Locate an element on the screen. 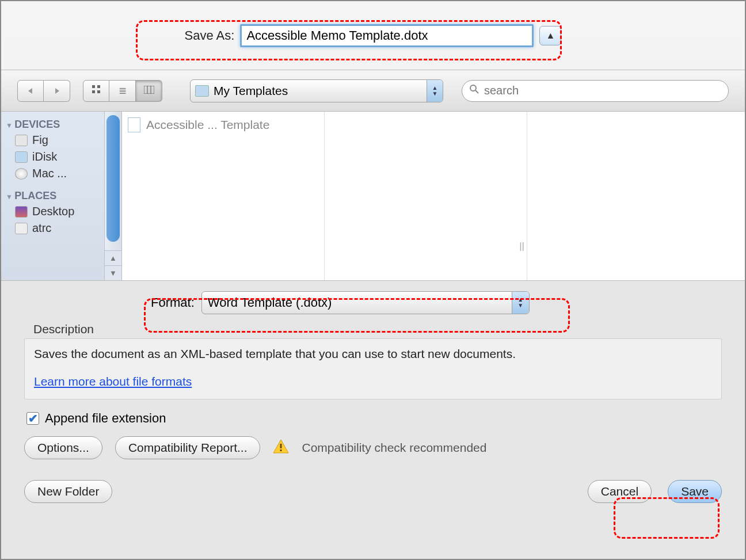  sidebar-item-label: atrc is located at coordinates (41, 228).